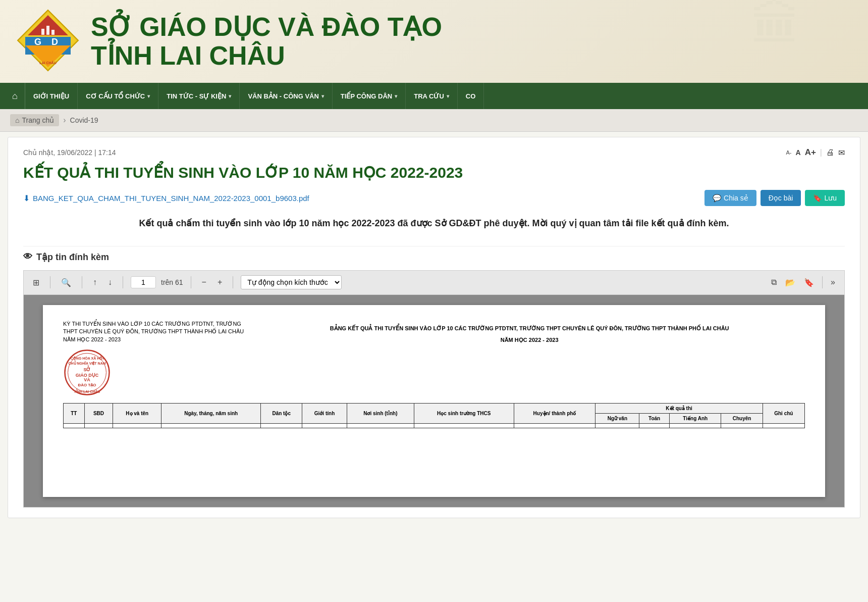  I want to click on svg-text: VÀ, so click(87, 380).